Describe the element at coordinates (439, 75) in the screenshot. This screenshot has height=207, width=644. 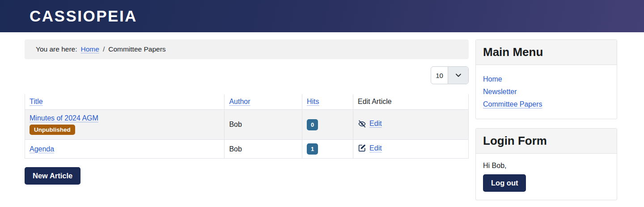
I see `items-per-page-value: 10` at that location.